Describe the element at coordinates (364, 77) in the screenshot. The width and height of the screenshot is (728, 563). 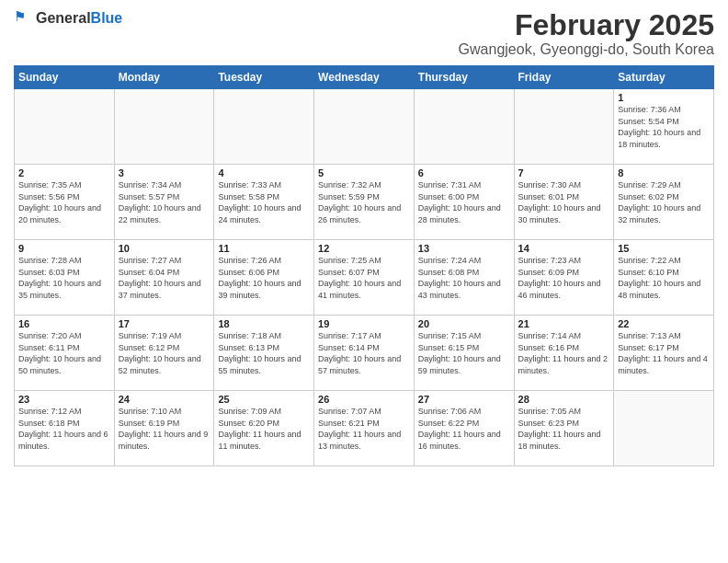
I see `col-wednesday: Wednesday` at that location.